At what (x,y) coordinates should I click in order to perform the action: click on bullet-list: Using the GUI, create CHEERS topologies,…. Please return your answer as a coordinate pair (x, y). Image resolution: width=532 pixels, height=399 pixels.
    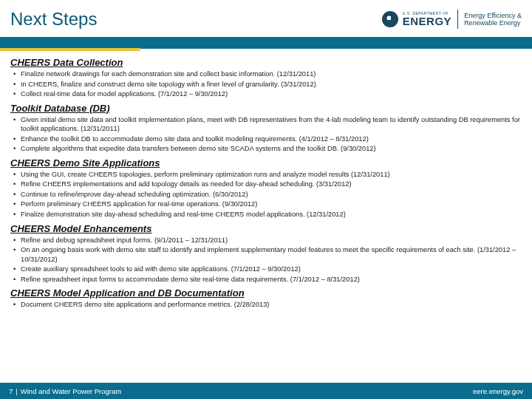
    Looking at the image, I should click on (266, 195).